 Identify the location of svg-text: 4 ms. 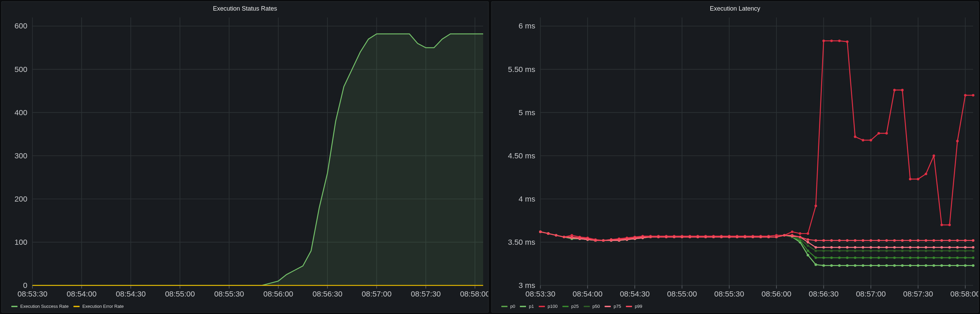
(527, 199).